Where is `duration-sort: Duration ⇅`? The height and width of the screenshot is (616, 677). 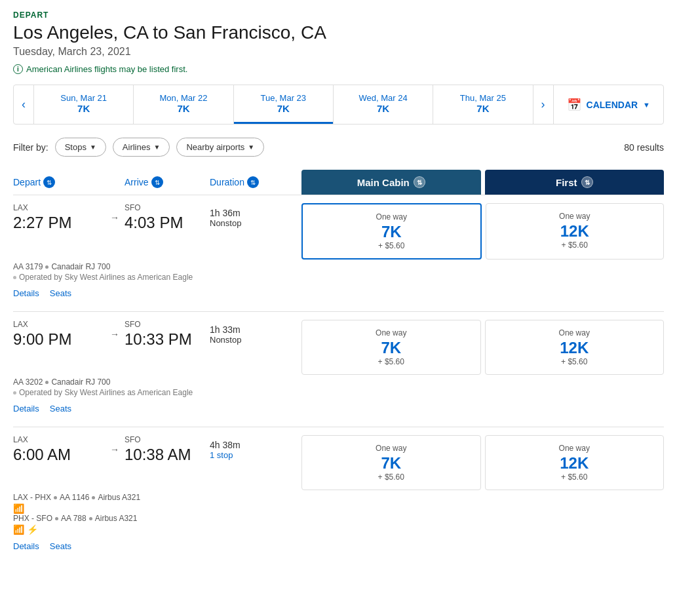
duration-sort: Duration ⇅ is located at coordinates (235, 182).